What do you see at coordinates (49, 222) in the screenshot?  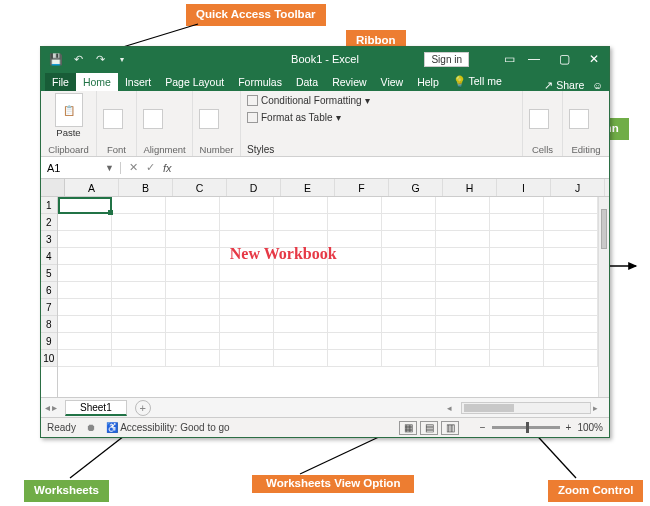 I see `row-2: 2` at bounding box center [49, 222].